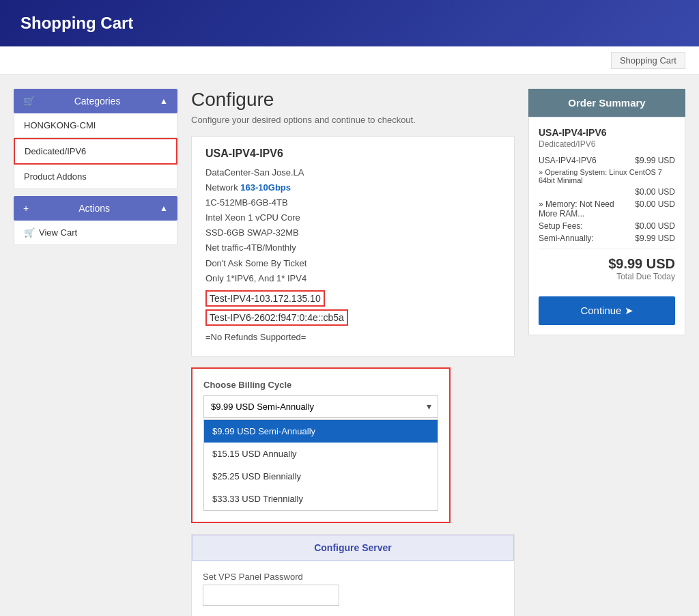 The height and width of the screenshot is (616, 699). What do you see at coordinates (321, 499) in the screenshot?
I see `dropdown-option-3: $33.33 USD Triennially` at bounding box center [321, 499].